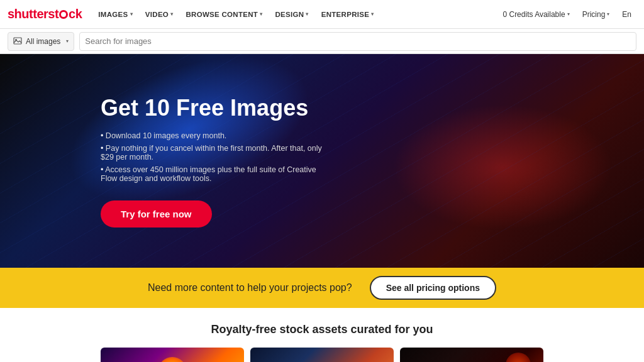 This screenshot has width=644, height=362. I want to click on language-selector: En, so click(626, 14).